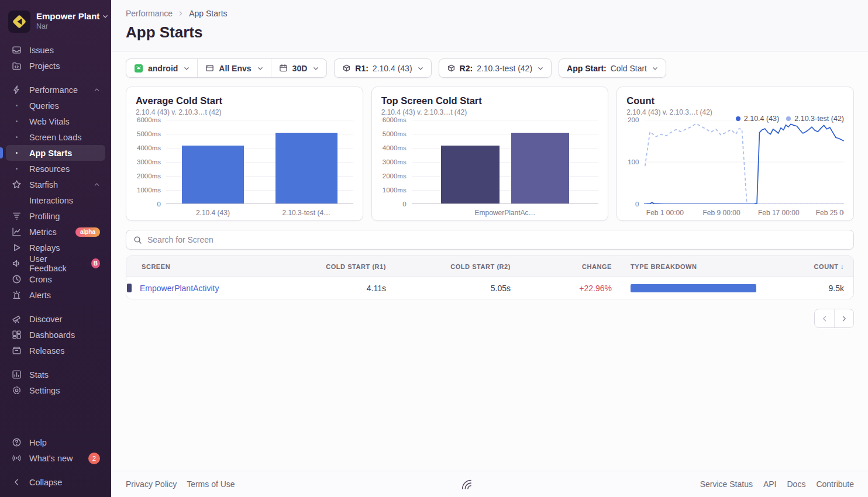 This screenshot has height=497, width=868. Describe the element at coordinates (394, 162) in the screenshot. I see `y-tick-label: 3000ms` at that location.